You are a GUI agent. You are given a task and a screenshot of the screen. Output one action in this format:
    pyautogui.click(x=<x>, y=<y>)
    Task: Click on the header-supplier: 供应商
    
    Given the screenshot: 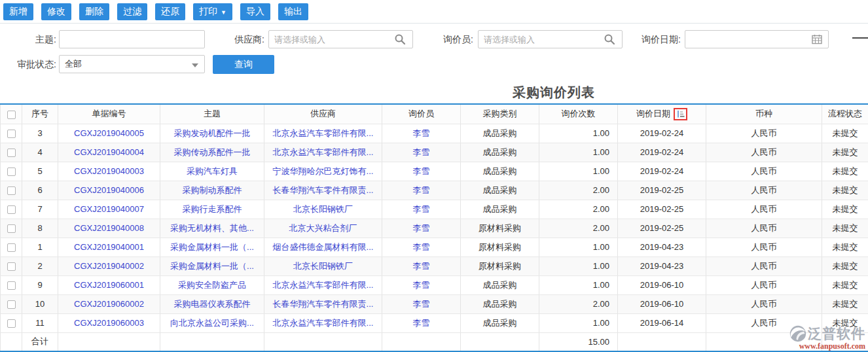 What is the action you would take?
    pyautogui.click(x=323, y=114)
    